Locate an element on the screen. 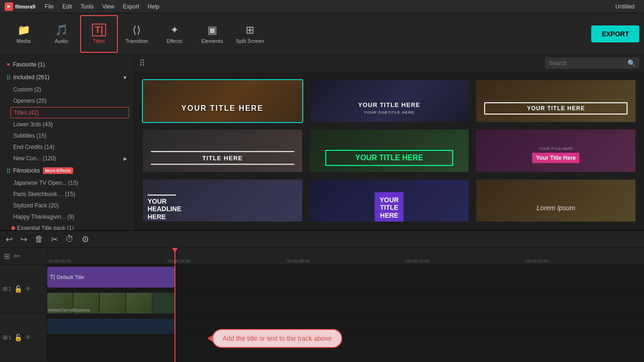 The image size is (644, 362). menu-file: File is located at coordinates (49, 7).